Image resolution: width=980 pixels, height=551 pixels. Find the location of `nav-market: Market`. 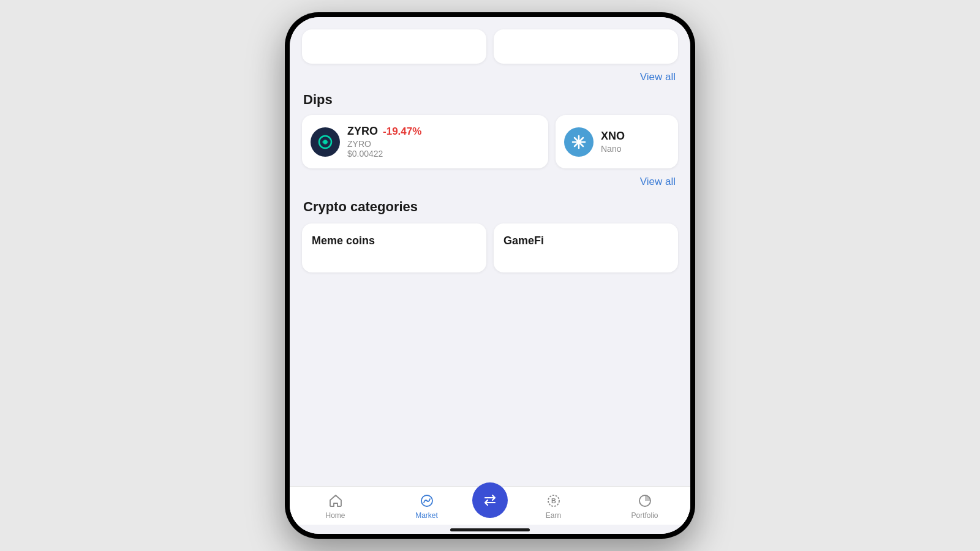

nav-market: Market is located at coordinates (426, 506).